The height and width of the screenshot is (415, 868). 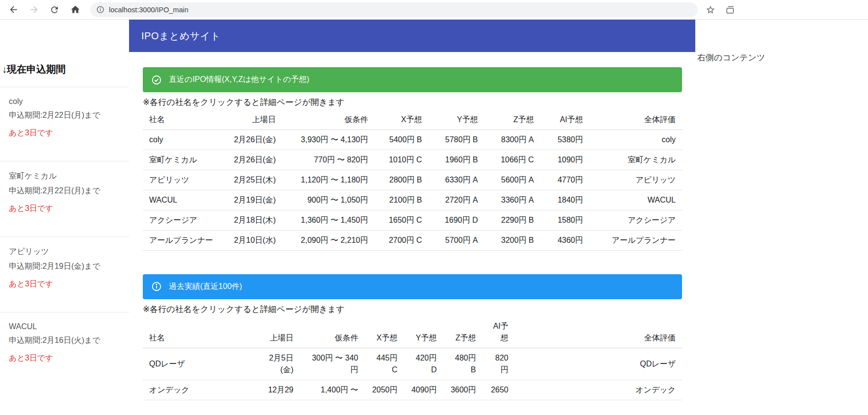 I want to click on site-info-icon, so click(x=100, y=10).